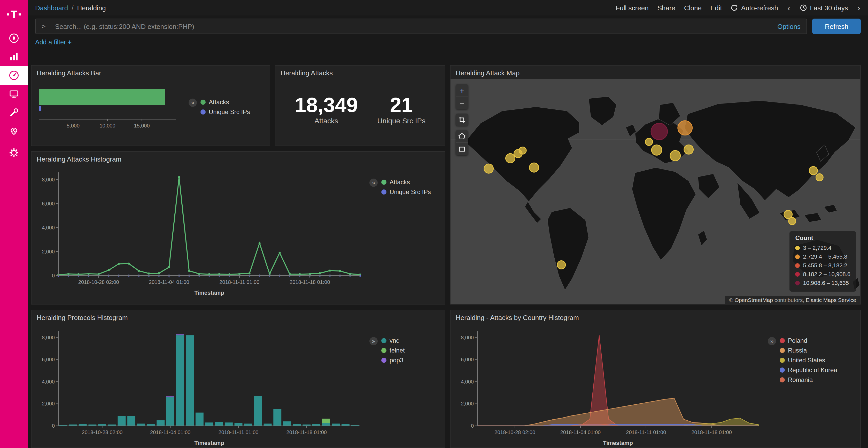 The image size is (868, 448). Describe the element at coordinates (14, 224) in the screenshot. I see `sidebar: T` at that location.